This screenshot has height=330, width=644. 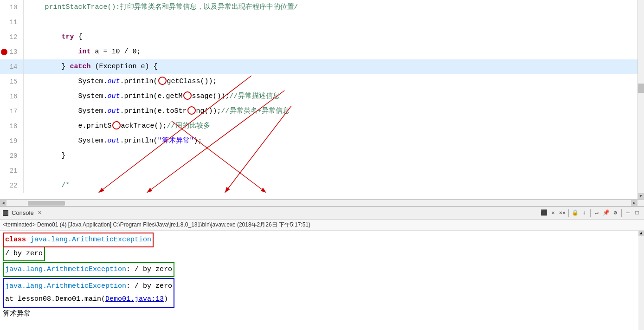 What do you see at coordinates (334, 37) in the screenshot?
I see `code-line: try {` at bounding box center [334, 37].